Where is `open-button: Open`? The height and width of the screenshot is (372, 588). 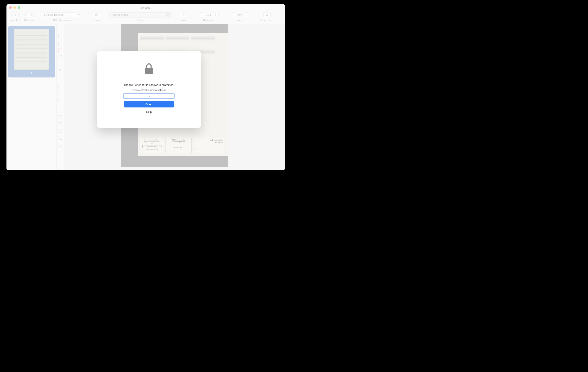
open-button: Open is located at coordinates (149, 104).